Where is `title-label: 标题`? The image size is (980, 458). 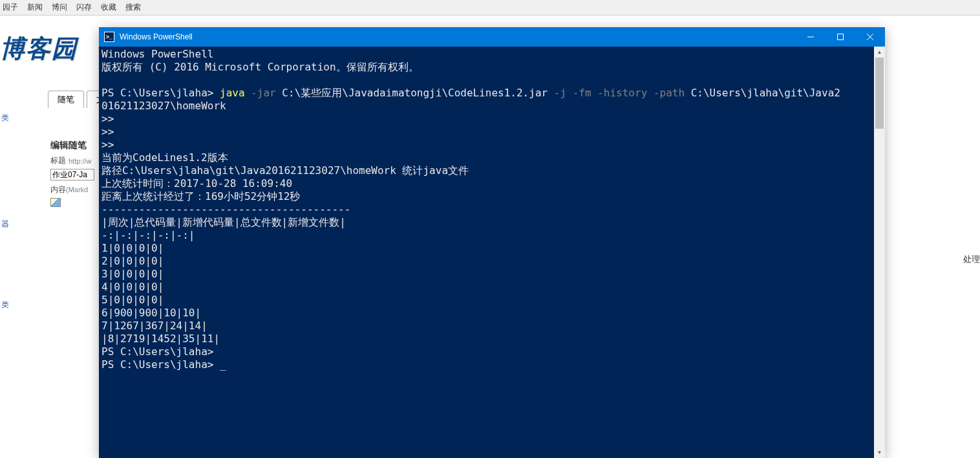
title-label: 标题 is located at coordinates (59, 160).